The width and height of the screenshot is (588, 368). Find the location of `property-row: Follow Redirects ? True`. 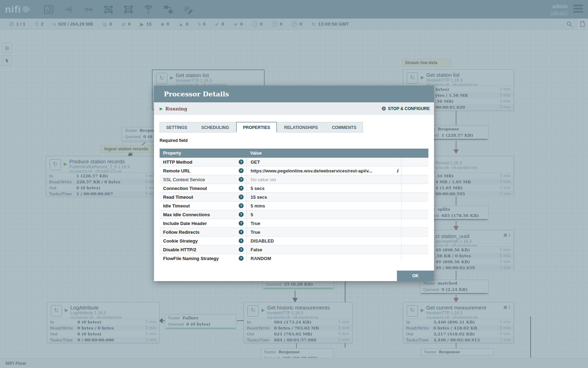

property-row: Follow Redirects ? True is located at coordinates (294, 232).